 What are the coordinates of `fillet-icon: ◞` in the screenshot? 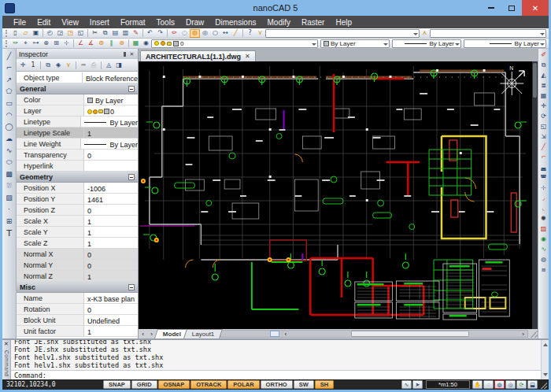 It's located at (544, 198).